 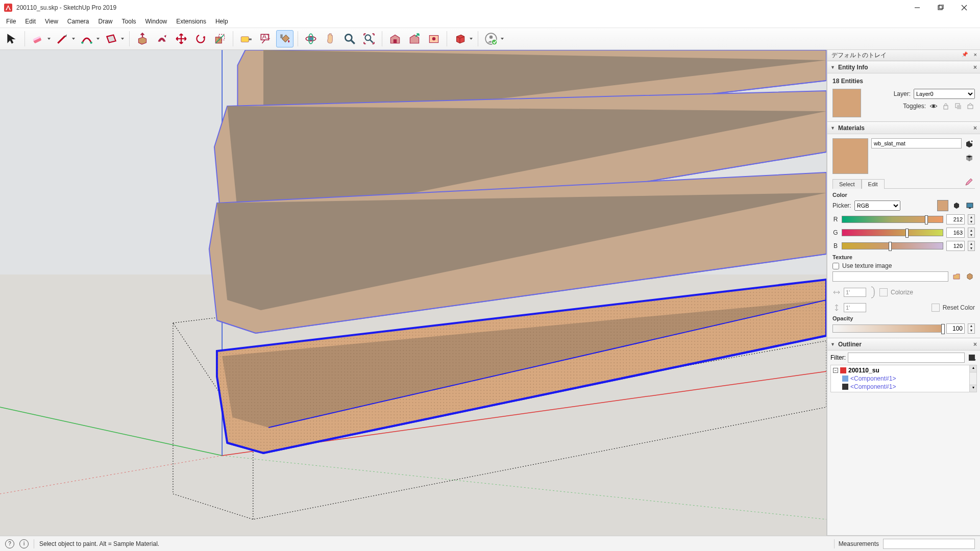 I want to click on default-material-icon, so click(x=969, y=158).